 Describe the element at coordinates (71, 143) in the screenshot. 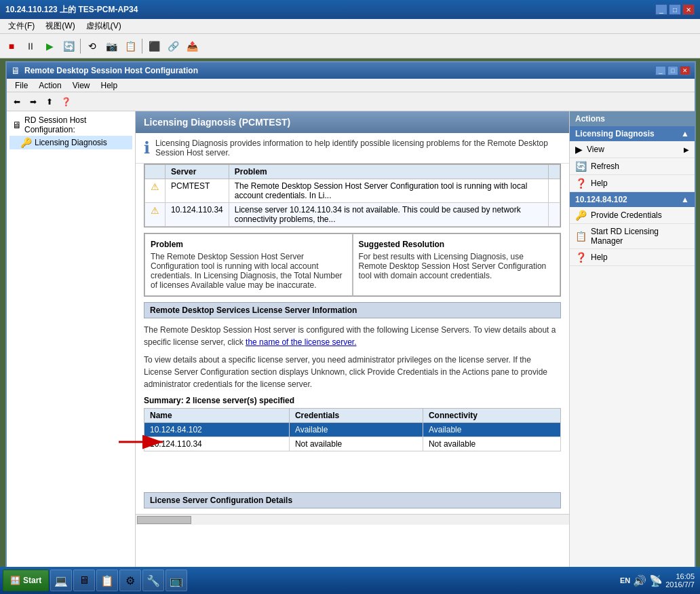

I see `tree-licensing: 🔑 Licensing Diagnosis` at that location.